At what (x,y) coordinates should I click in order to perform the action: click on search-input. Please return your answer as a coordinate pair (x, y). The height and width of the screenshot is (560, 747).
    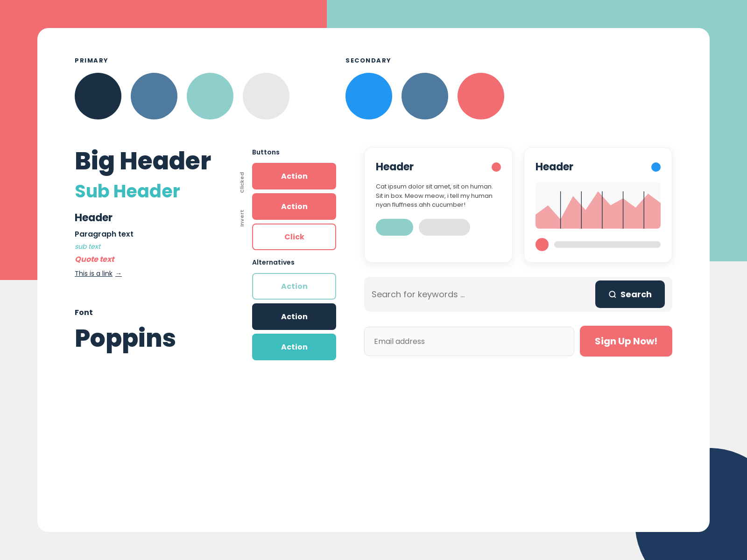
    Looking at the image, I should click on (481, 294).